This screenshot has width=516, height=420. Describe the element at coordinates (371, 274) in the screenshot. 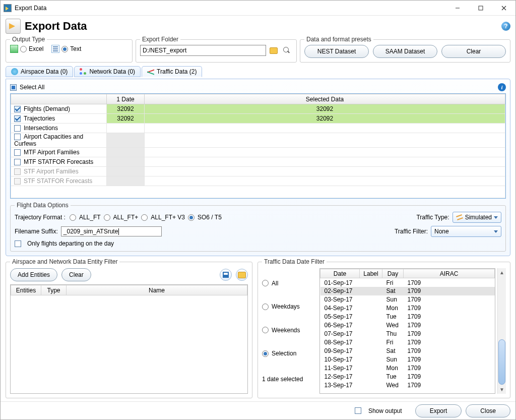

I see `col-label: Label` at that location.